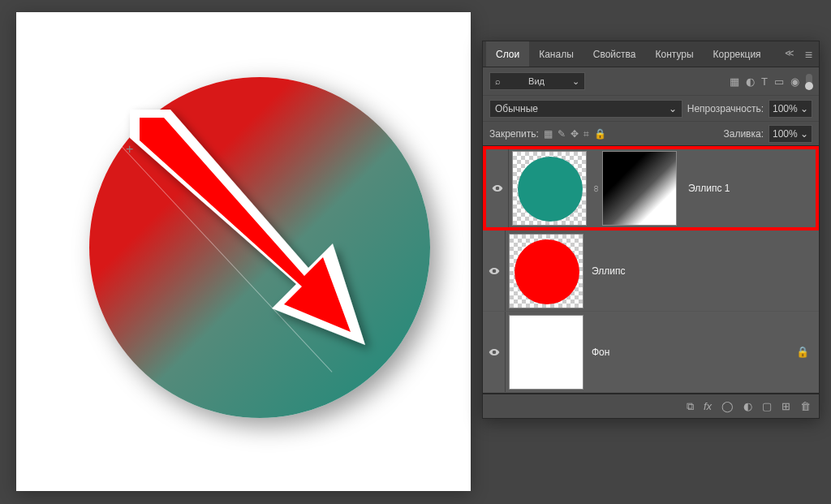  I want to click on fill-value-text: 100%, so click(786, 134).